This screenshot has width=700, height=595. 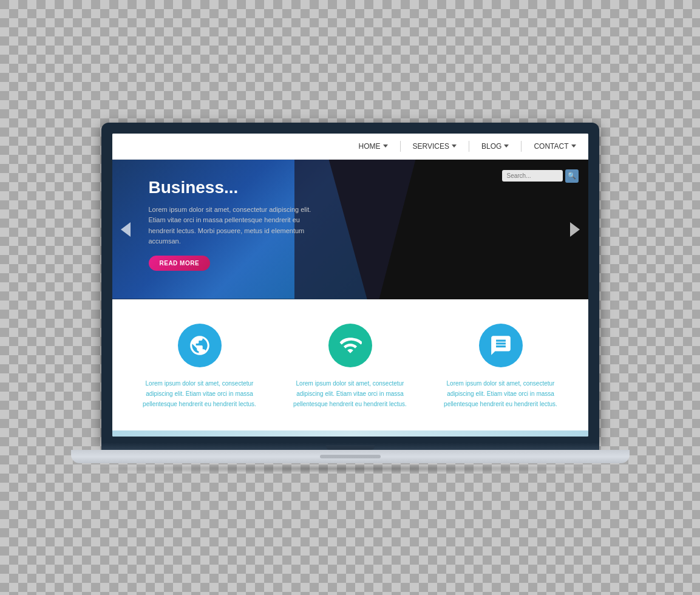 I want to click on chat-icon-circle, so click(x=501, y=345).